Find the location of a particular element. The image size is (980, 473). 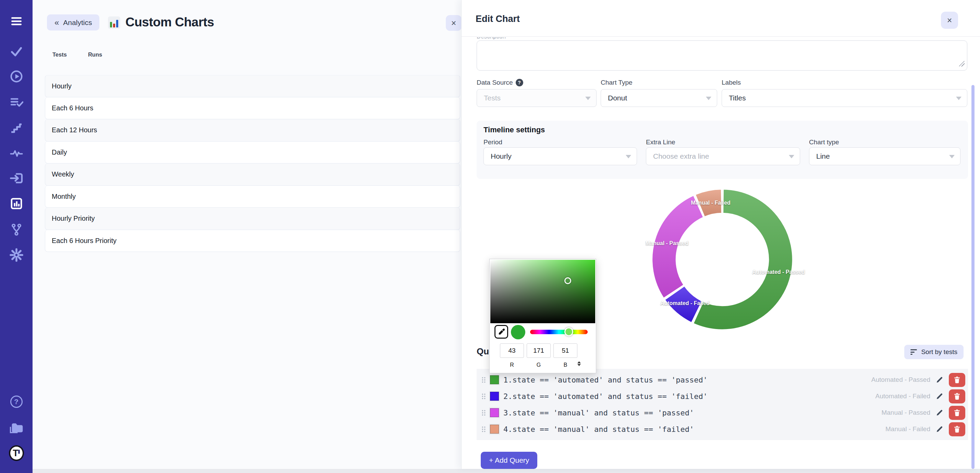

sidebar-item-settings is located at coordinates (16, 255).